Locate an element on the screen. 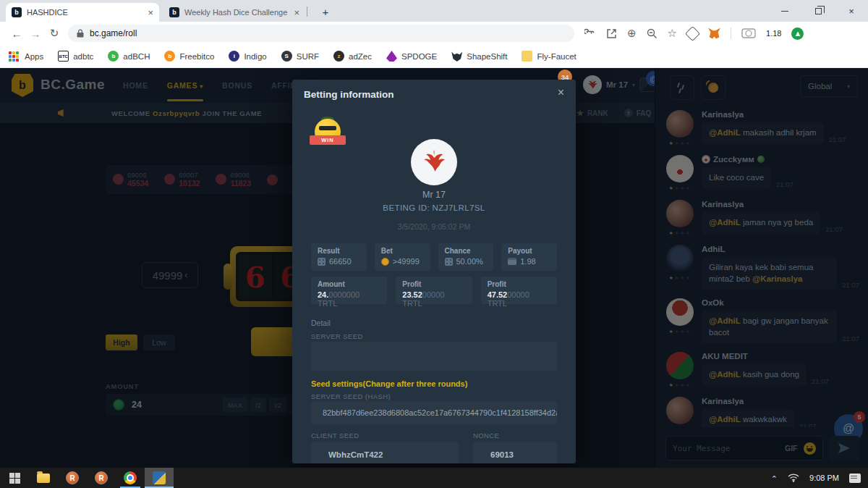  bookmark-surf: SSURF is located at coordinates (300, 56).